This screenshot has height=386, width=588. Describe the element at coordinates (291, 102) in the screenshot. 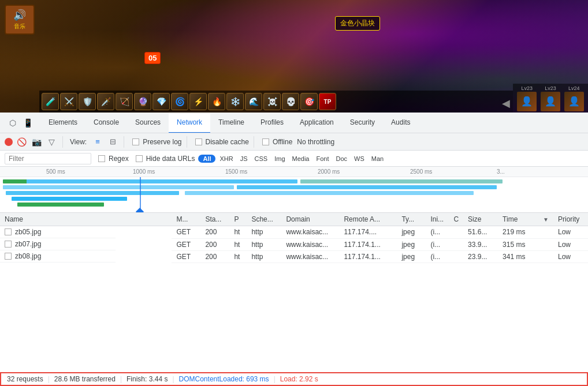

I see `toolbar-item-14: 💀` at that location.